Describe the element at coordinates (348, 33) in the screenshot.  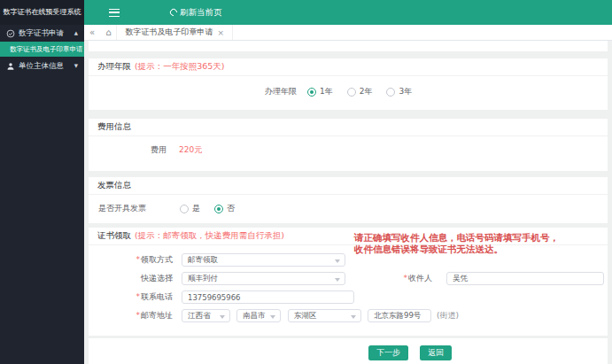
I see `tab-bar: « ⌂ 数字证书及电子印章申请 ×` at that location.